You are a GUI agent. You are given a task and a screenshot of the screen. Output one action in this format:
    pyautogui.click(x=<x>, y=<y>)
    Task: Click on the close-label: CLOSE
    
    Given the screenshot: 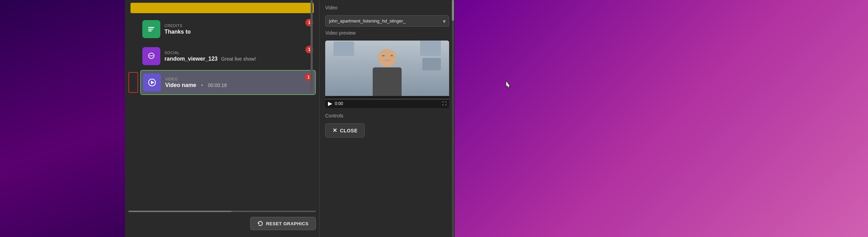 What is the action you would take?
    pyautogui.click(x=349, y=131)
    